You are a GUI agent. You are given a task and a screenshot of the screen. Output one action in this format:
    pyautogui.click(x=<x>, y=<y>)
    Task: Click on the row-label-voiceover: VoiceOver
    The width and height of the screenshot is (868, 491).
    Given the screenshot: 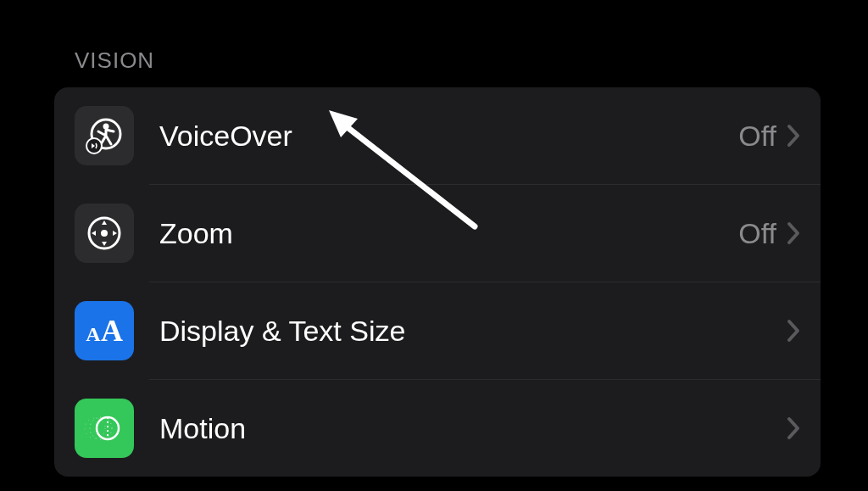 What is the action you would take?
    pyautogui.click(x=449, y=136)
    